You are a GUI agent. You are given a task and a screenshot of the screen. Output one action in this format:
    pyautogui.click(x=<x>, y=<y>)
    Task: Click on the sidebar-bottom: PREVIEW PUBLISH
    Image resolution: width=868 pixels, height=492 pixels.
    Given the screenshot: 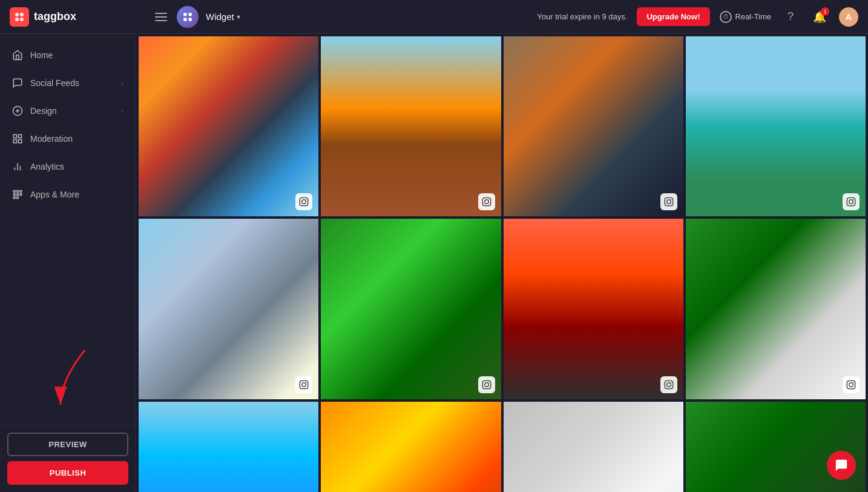 What is the action you would take?
    pyautogui.click(x=68, y=458)
    